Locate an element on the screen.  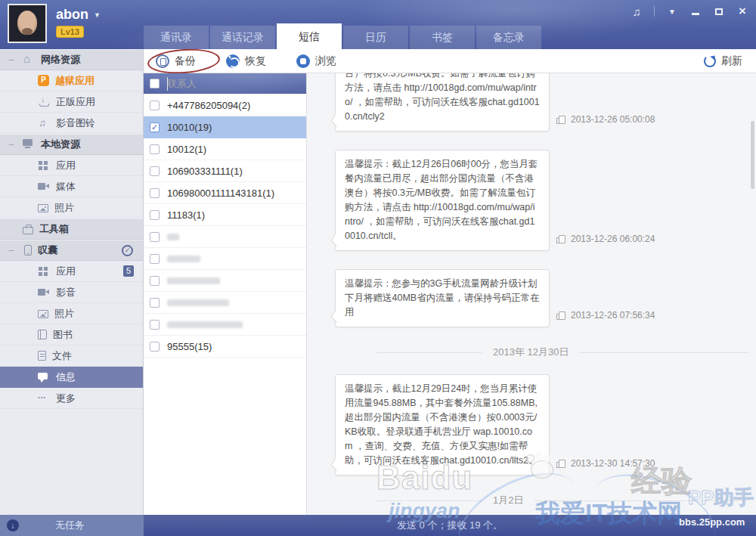
refresh-button: 刷新 is located at coordinates (723, 61).